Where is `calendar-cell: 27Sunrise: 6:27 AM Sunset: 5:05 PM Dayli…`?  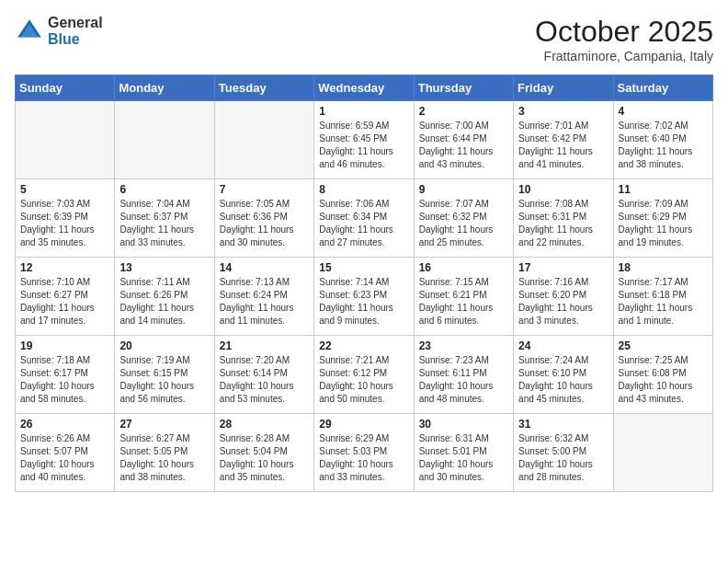
calendar-cell: 27Sunrise: 6:27 AM Sunset: 5:05 PM Dayli… is located at coordinates (165, 453).